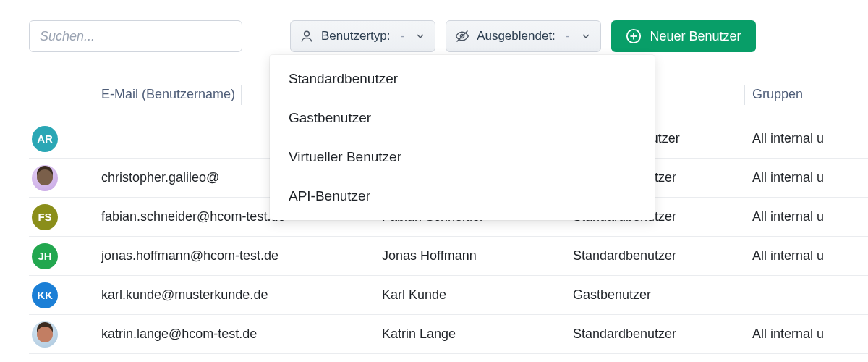  I want to click on new-user-label: Neuer Benutzer, so click(696, 36).